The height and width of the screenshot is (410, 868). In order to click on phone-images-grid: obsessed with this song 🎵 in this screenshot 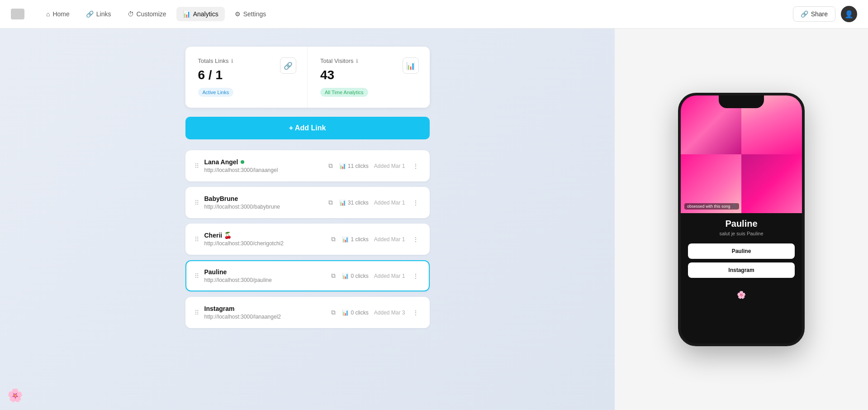, I will do `click(741, 154)`.